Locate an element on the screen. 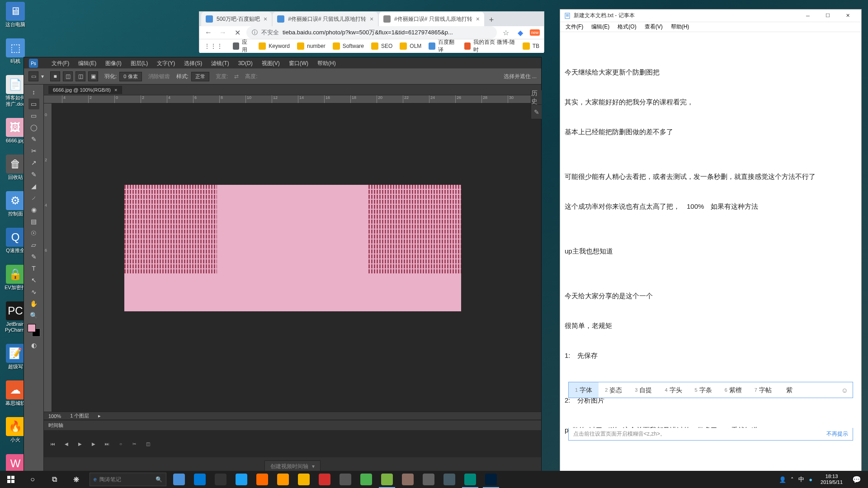  notepad-menu-item: 格式(O) is located at coordinates (627, 27).